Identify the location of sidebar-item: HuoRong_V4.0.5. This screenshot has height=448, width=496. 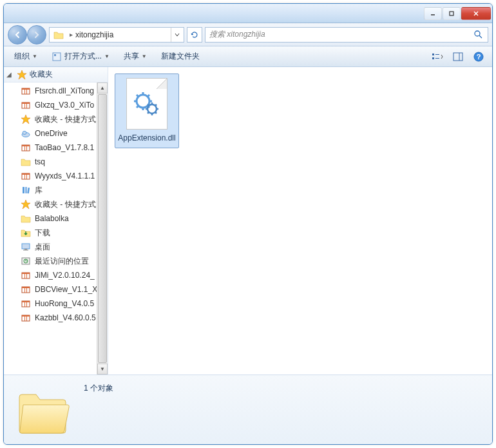
(50, 304).